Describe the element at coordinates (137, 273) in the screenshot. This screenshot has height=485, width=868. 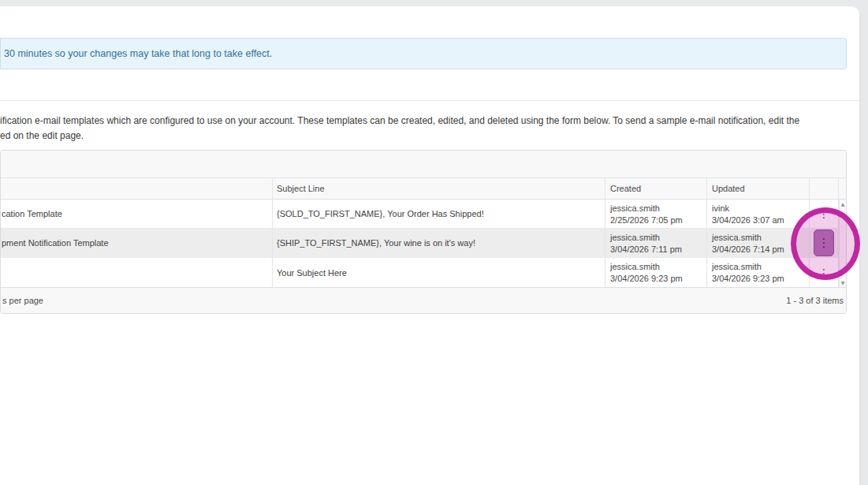
I see `cell-template-name` at that location.